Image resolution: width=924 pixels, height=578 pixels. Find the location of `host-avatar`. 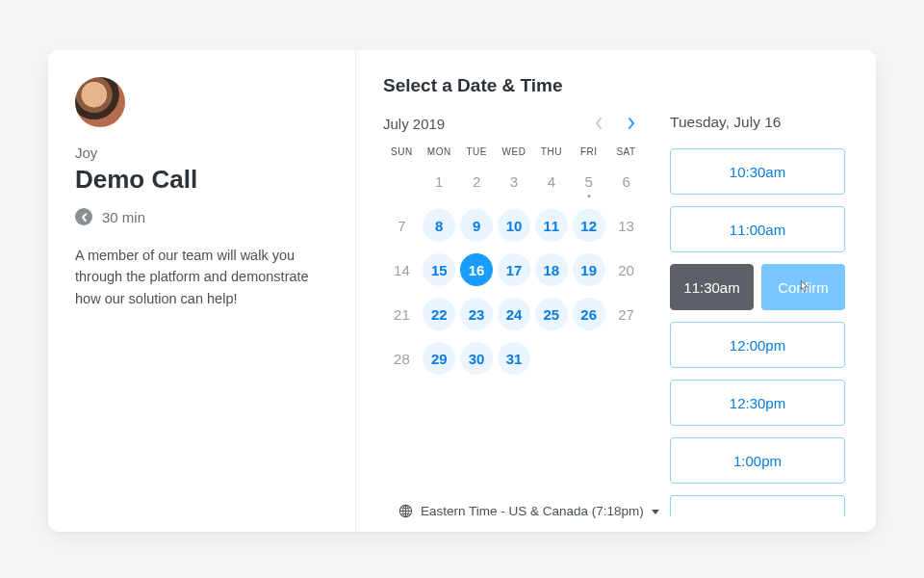

host-avatar is located at coordinates (100, 102).